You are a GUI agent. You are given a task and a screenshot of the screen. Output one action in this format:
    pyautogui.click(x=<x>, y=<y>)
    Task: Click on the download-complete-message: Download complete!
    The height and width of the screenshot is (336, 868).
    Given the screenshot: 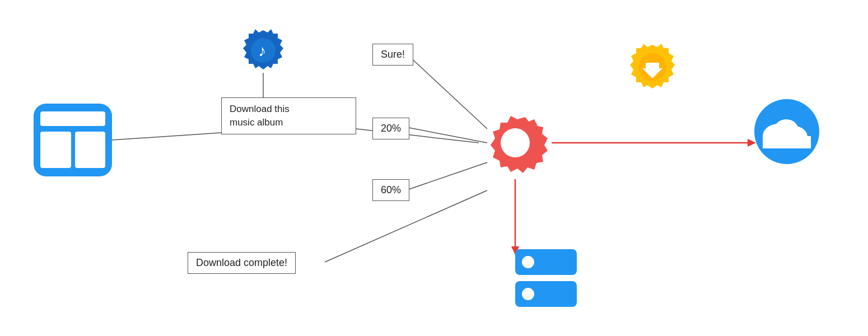 What is the action you would take?
    pyautogui.click(x=242, y=263)
    